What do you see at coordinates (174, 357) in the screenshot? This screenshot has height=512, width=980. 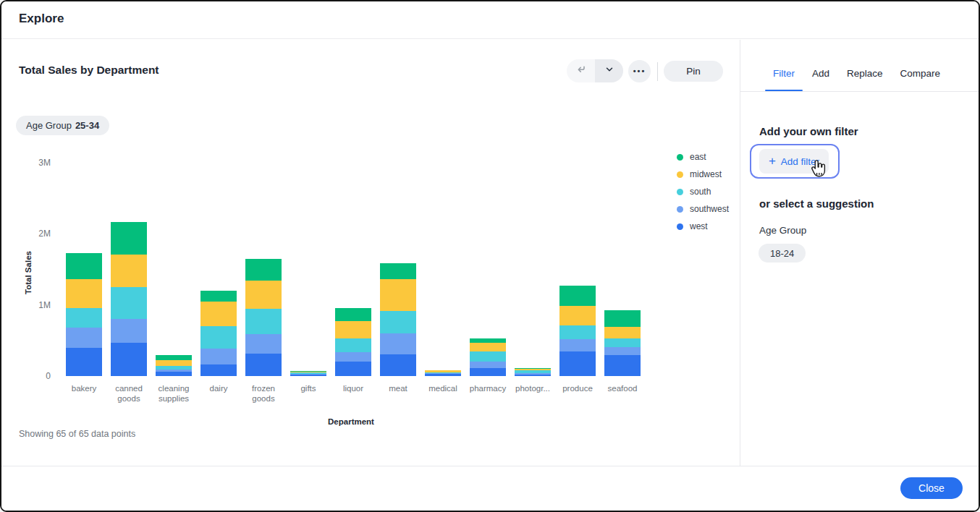 I see `bar-segment-east-cleaning-supplies` at bounding box center [174, 357].